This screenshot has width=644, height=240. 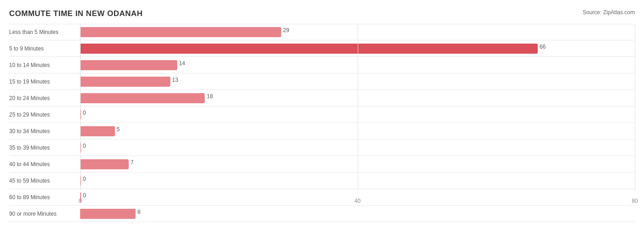 I want to click on bar-label: 90 or more Minutes, so click(x=45, y=214).